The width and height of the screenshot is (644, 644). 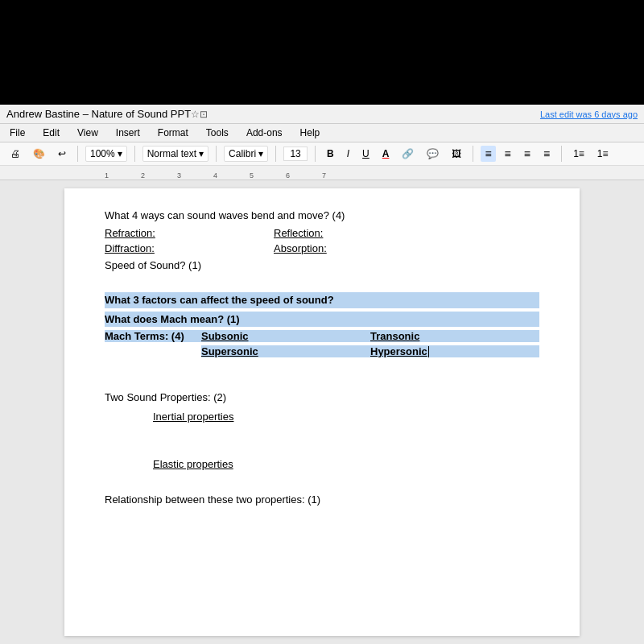 I want to click on col-refraction: Refraction:, so click(x=185, y=233).